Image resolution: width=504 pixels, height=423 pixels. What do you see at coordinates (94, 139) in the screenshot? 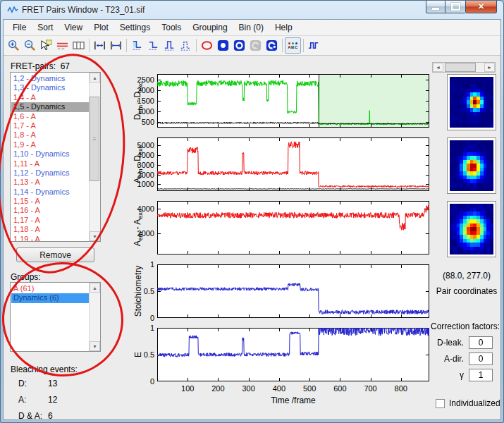
I see `pairs-scroll-thumb: ≡` at bounding box center [94, 139].